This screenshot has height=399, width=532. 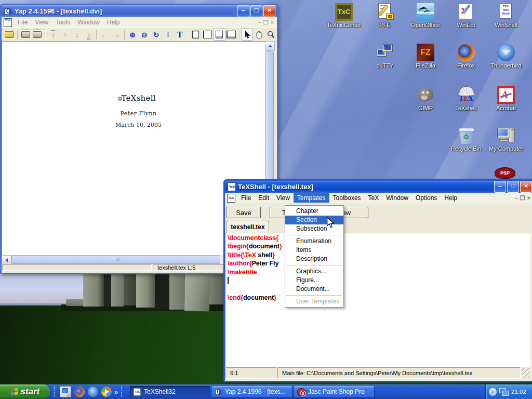 What do you see at coordinates (246, 198) in the screenshot?
I see `menu-file: File` at bounding box center [246, 198].